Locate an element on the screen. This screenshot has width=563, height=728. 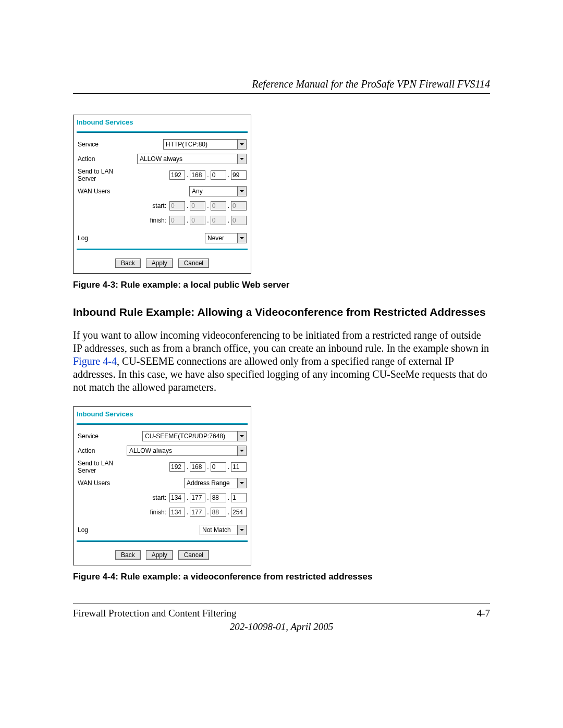
start-ip-1: 134 is located at coordinates (177, 498).